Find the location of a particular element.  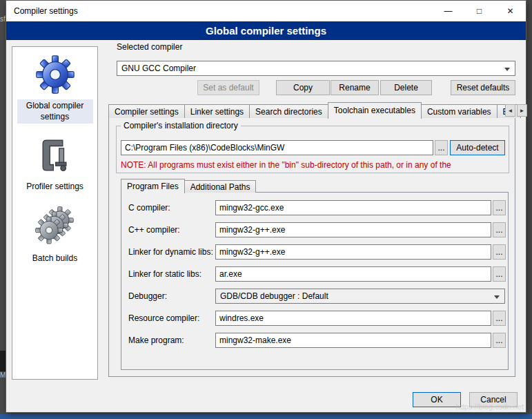

dialog-banner: Global compiler settings is located at coordinates (266, 30).